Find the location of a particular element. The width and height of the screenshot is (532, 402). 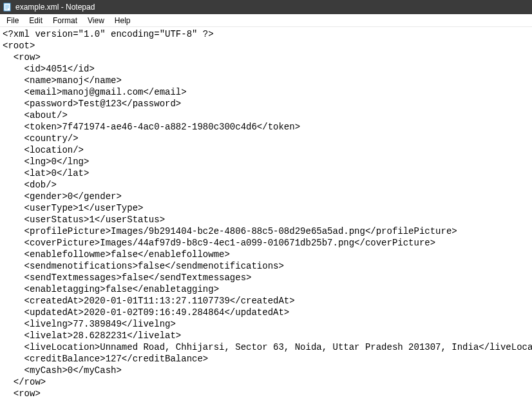

text-line: <createdAt>2020-01-01T11:13:27.1107739</… is located at coordinates (149, 301).